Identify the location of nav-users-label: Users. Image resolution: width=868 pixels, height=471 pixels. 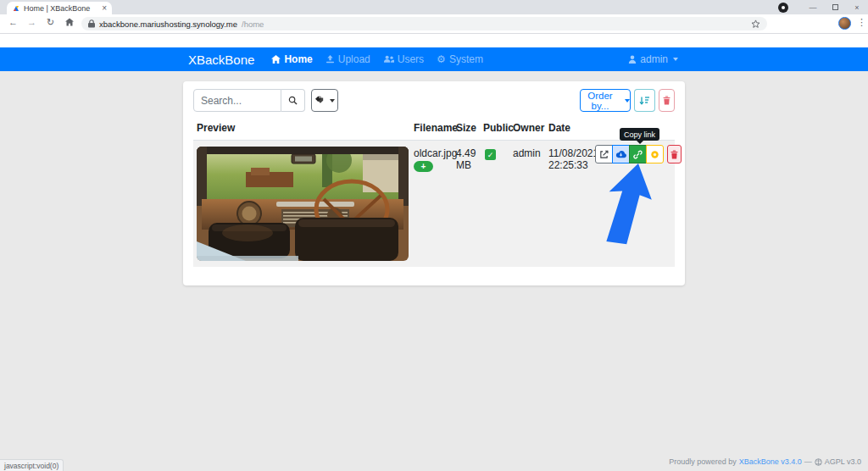
(410, 59).